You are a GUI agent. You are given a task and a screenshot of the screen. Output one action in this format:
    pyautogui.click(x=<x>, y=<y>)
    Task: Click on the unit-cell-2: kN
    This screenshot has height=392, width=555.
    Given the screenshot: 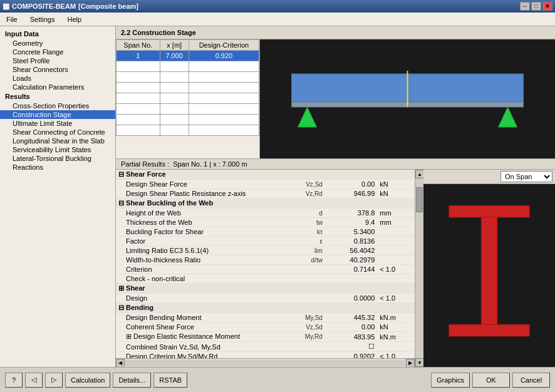 What is the action you would take?
    pyautogui.click(x=396, y=194)
    